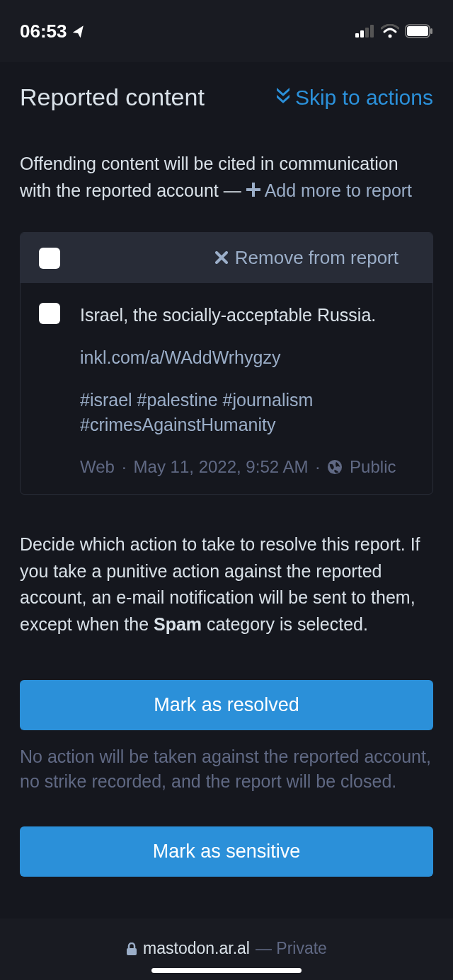  Describe the element at coordinates (197, 948) in the screenshot. I see `url-domain: mastodon.ar.al` at that location.